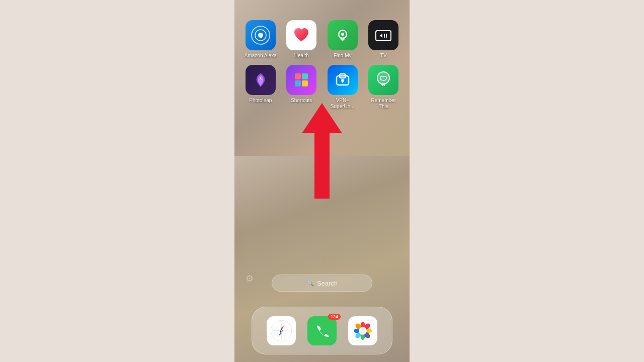  I want to click on findmy-icon, so click(343, 35).